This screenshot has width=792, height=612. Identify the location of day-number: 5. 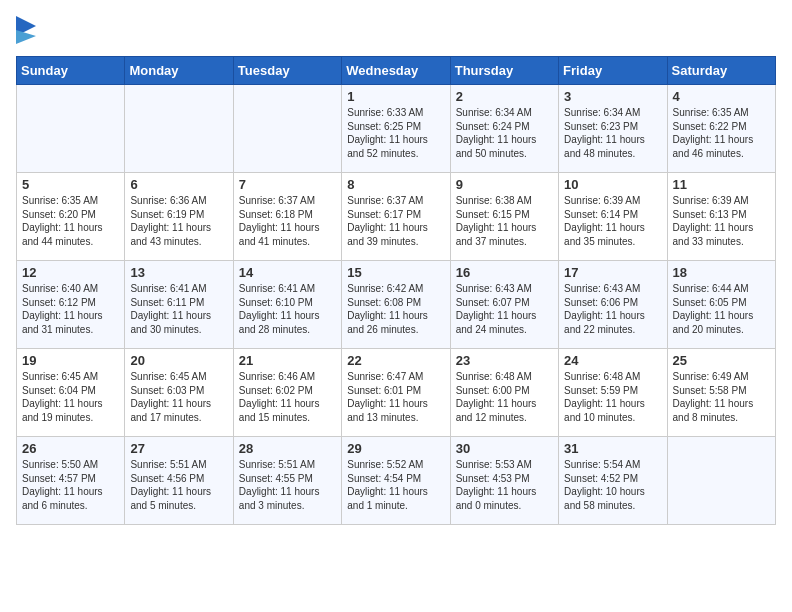
(70, 184).